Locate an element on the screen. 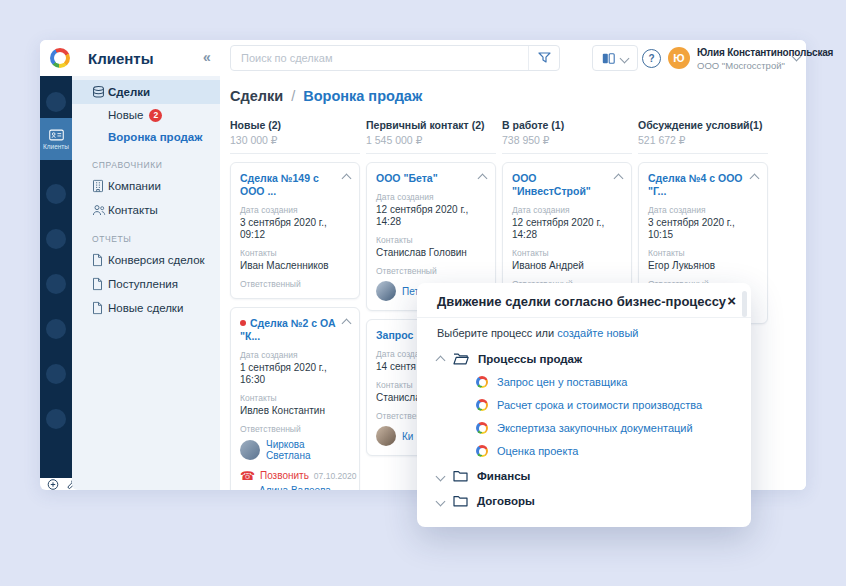 The height and width of the screenshot is (586, 846). column-title: В работе (1) is located at coordinates (567, 125).